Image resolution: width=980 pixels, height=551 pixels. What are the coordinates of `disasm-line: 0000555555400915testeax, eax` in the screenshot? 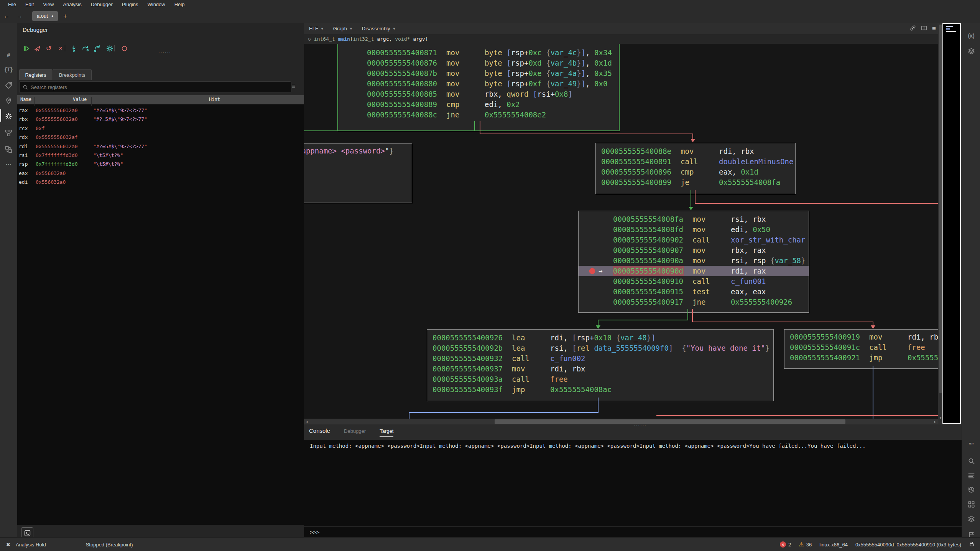 It's located at (694, 292).